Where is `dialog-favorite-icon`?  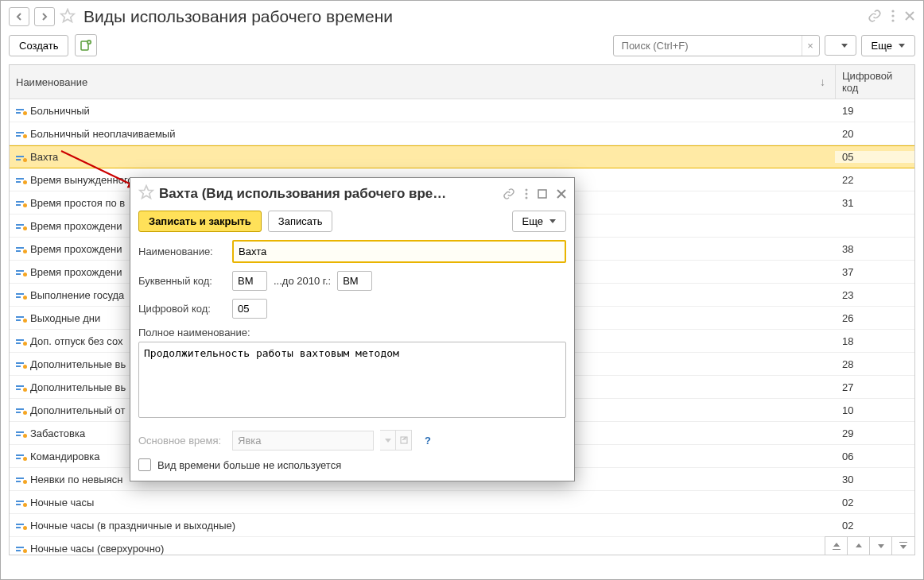 dialog-favorite-icon is located at coordinates (146, 194).